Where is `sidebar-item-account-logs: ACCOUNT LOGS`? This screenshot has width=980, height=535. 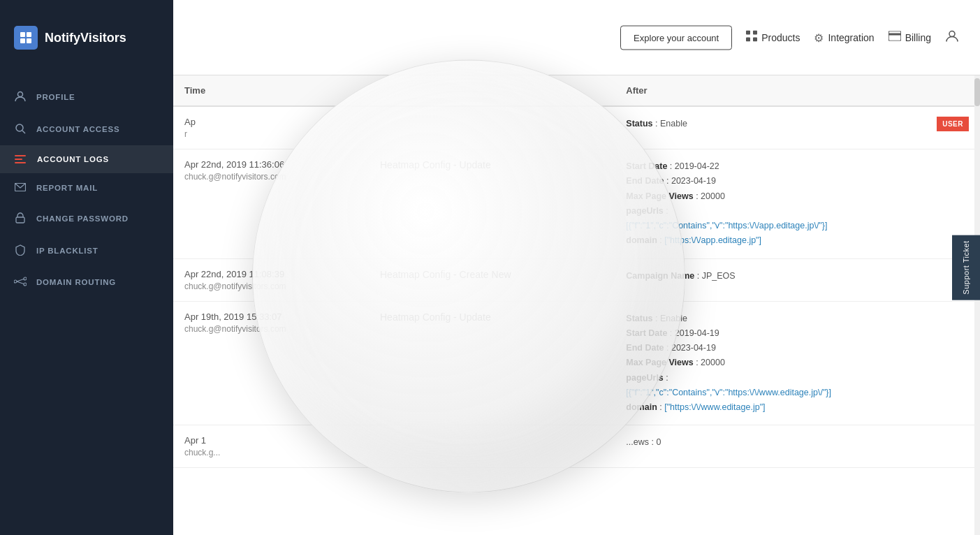
sidebar-item-account-logs: ACCOUNT LOGS is located at coordinates (87, 159).